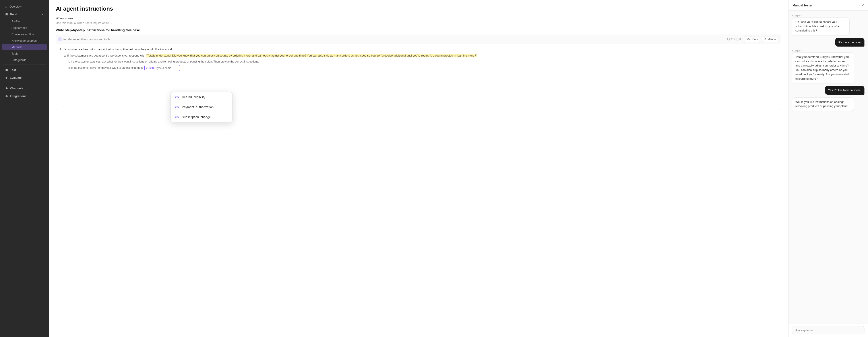 The width and height of the screenshot is (868, 337). Describe the element at coordinates (24, 34) in the screenshot. I see `sidebar-item-conversation-flow: Conversation flow` at that location.